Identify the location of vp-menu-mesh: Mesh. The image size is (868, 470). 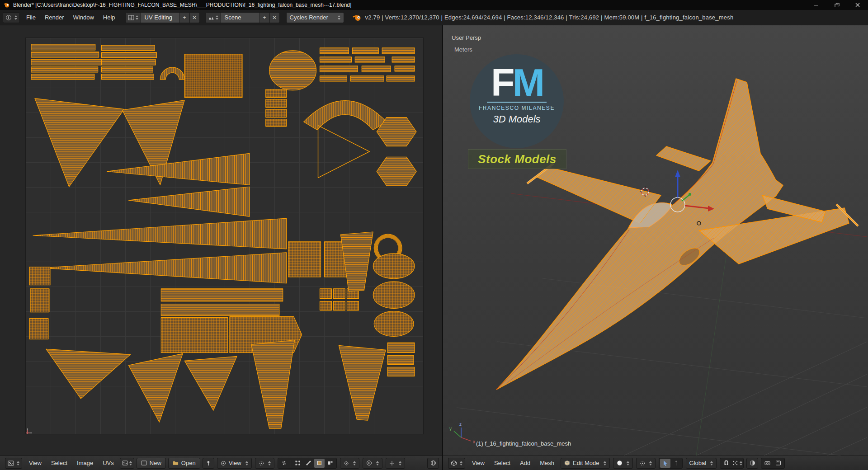
(547, 463).